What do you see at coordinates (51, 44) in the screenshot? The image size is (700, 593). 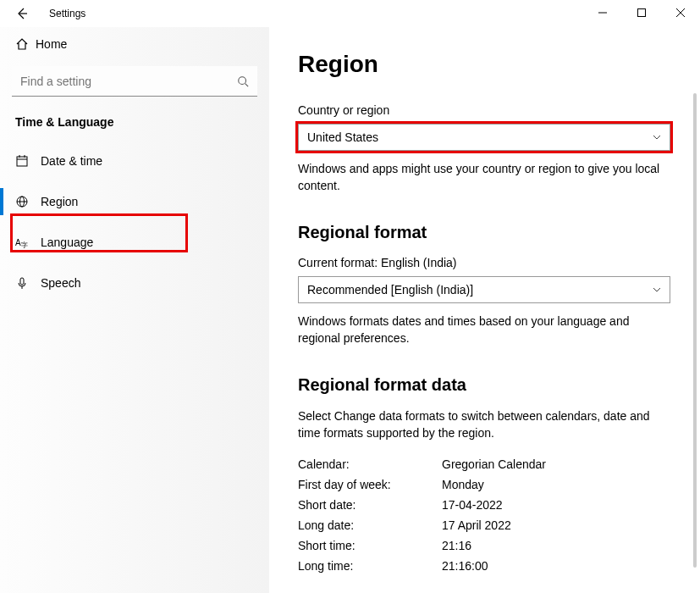 I see `home-label: Home` at bounding box center [51, 44].